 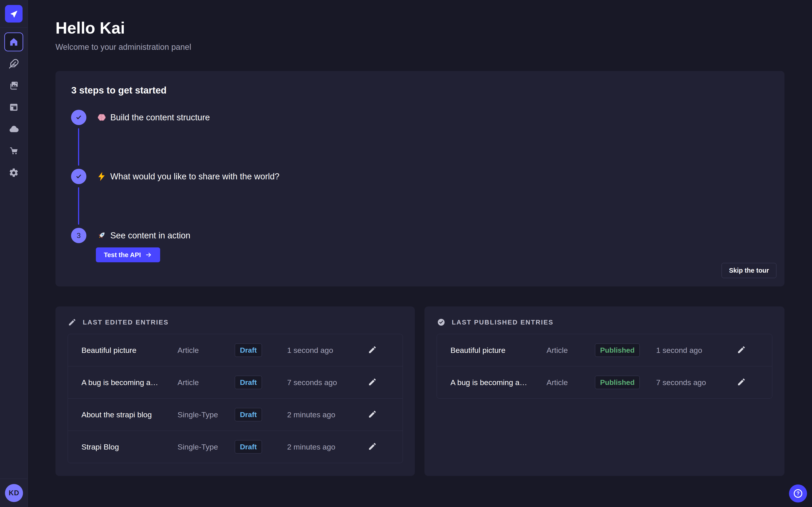 I want to click on test-the-api-label: Test the API, so click(x=122, y=255).